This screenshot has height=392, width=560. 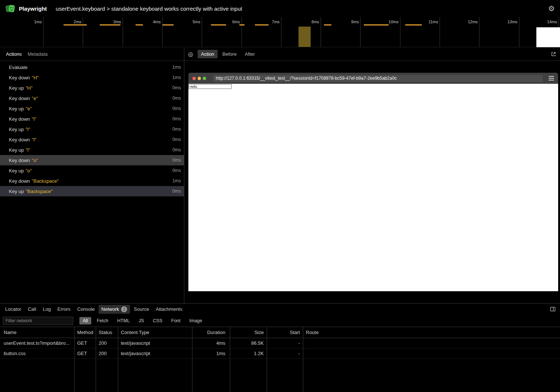 I want to click on filter-chip-js: JS, so click(x=141, y=321).